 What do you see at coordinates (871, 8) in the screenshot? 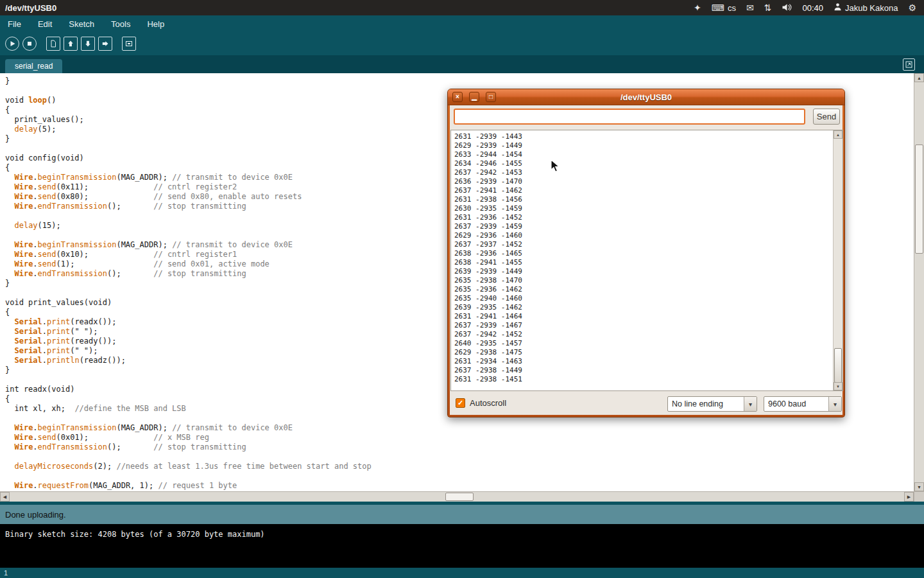
I see `username-label: Jakub Kakona` at bounding box center [871, 8].